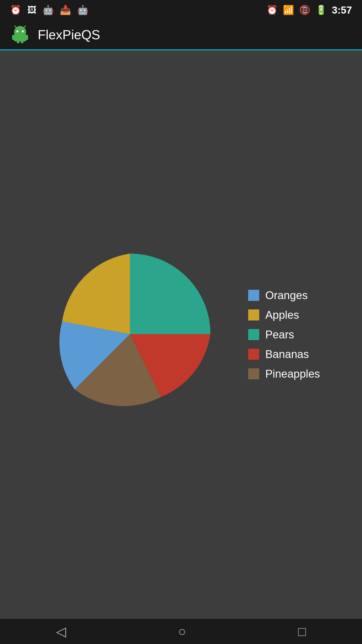 Image resolution: width=362 pixels, height=644 pixels. What do you see at coordinates (69, 35) in the screenshot?
I see `app-title: FlexPieQS` at bounding box center [69, 35].